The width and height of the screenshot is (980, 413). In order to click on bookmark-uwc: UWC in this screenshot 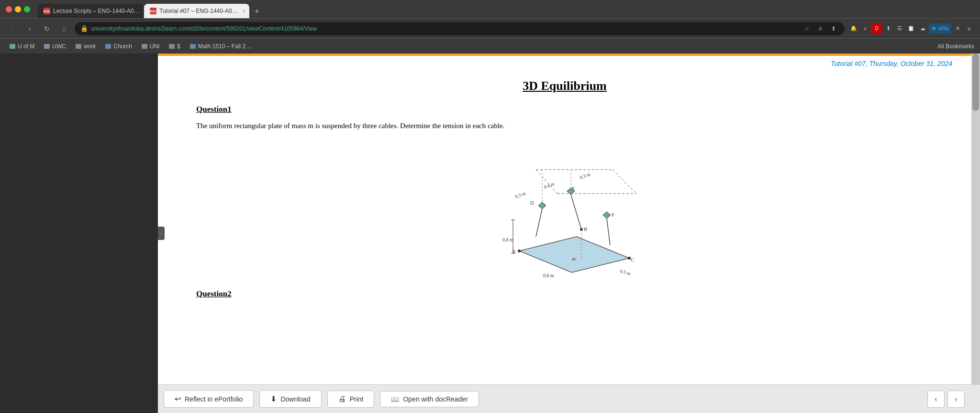, I will do `click(55, 46)`.